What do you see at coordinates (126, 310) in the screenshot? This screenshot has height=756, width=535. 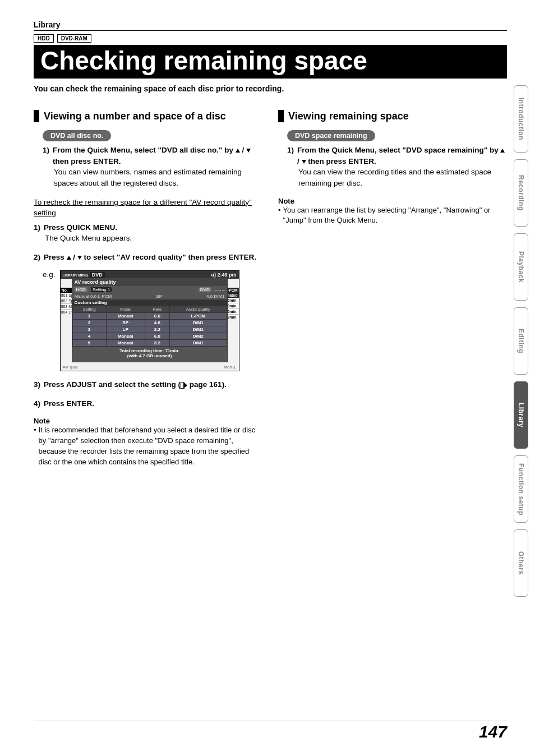 I see `osd-th: Mode` at bounding box center [126, 310].